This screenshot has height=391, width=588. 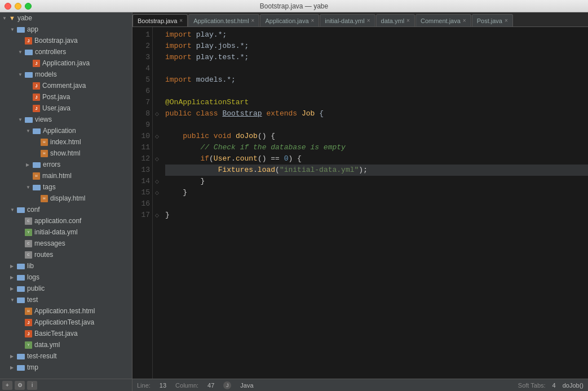 I want to click on tree-item-initial-data-yml: Yinitial-data.yml, so click(x=66, y=232).